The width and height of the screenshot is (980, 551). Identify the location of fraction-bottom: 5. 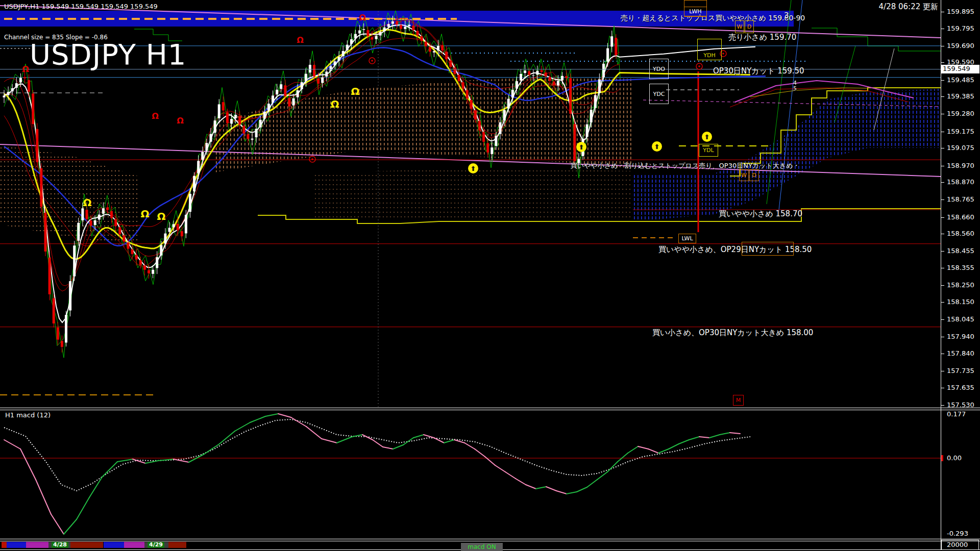
(795, 89).